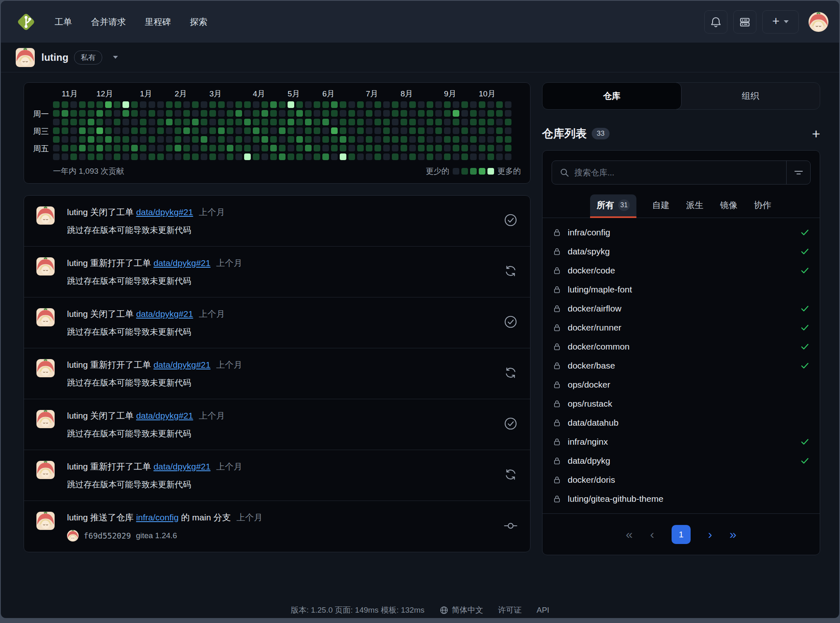 This screenshot has width=840, height=623. Describe the element at coordinates (591, 366) in the screenshot. I see `repo-name: docker/base` at that location.